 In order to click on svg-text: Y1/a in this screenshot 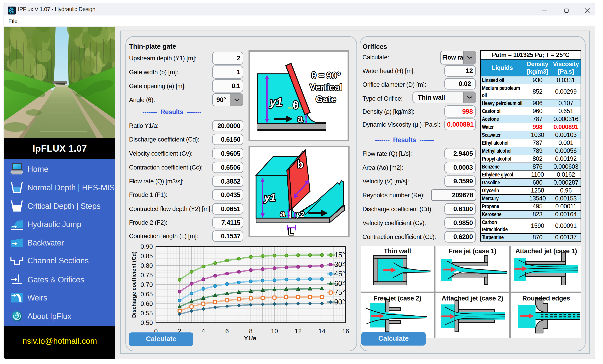, I will do `click(250, 338)`.